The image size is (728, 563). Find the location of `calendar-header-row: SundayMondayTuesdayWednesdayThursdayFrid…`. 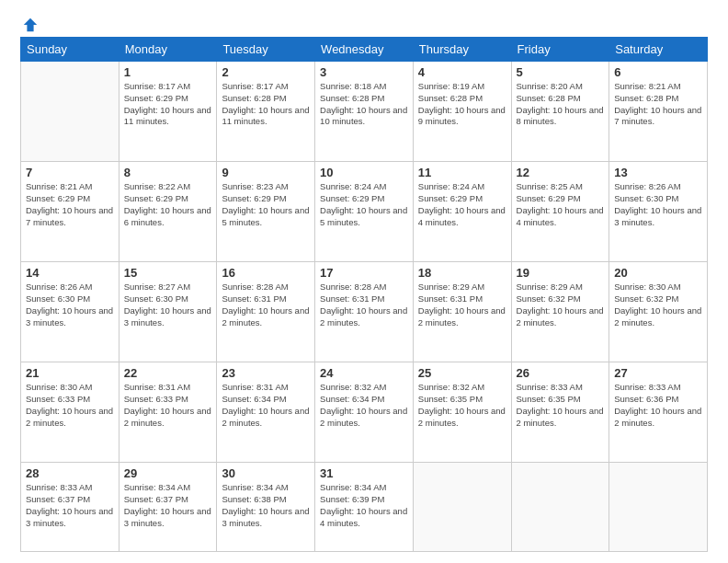

calendar-header-row: SundayMondayTuesdayWednesdayThursdayFrid… is located at coordinates (364, 50).